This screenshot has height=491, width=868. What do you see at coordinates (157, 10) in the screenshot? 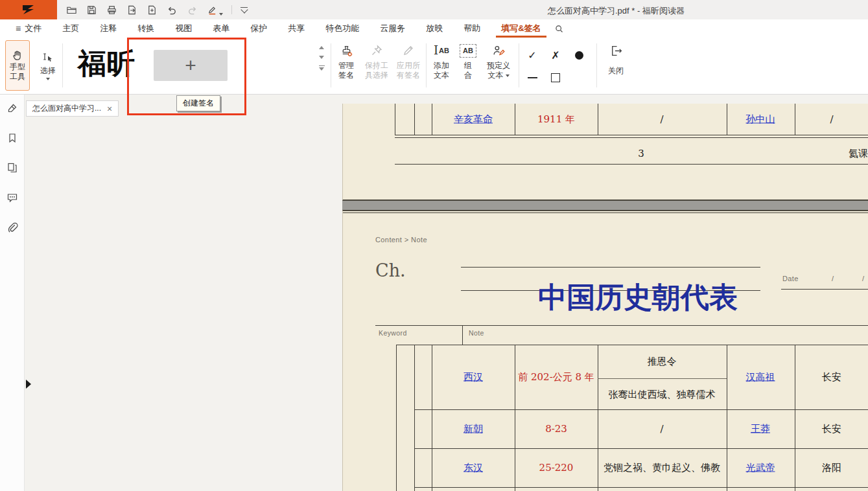
I see `quick-access-toolbar` at bounding box center [157, 10].